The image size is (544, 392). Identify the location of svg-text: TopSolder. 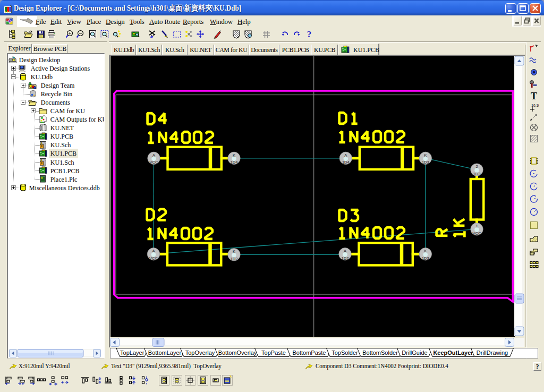
(345, 353).